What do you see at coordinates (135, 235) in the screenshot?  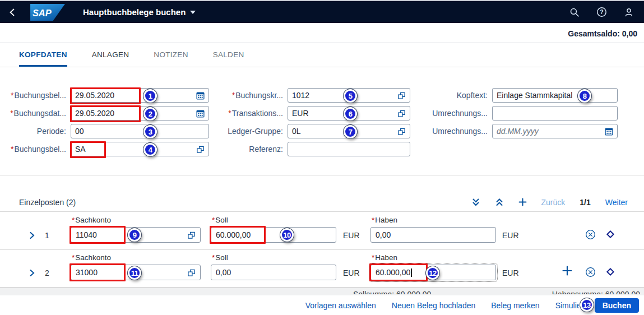 I see `annotation-circle-9: 9` at bounding box center [135, 235].